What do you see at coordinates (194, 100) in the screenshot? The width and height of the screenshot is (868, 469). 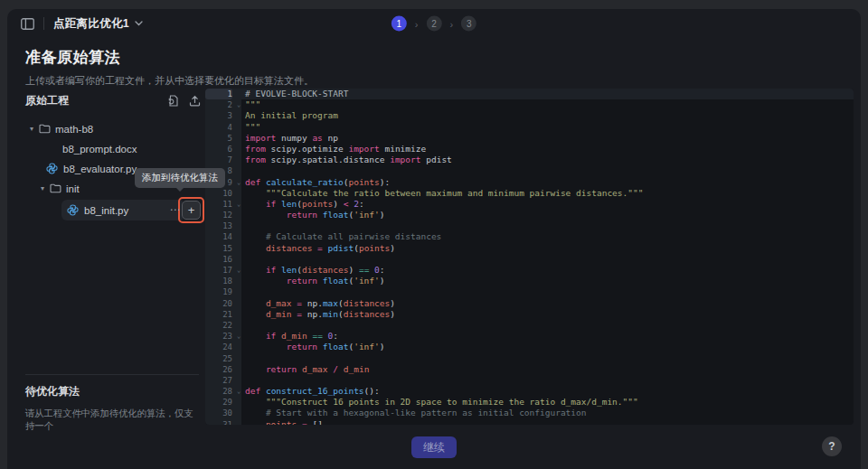 I see `upload-icon` at bounding box center [194, 100].